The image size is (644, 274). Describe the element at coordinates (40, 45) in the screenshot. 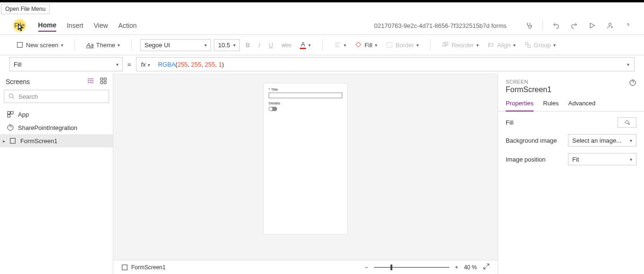

I see `new-screen-button: New screen ▾` at that location.